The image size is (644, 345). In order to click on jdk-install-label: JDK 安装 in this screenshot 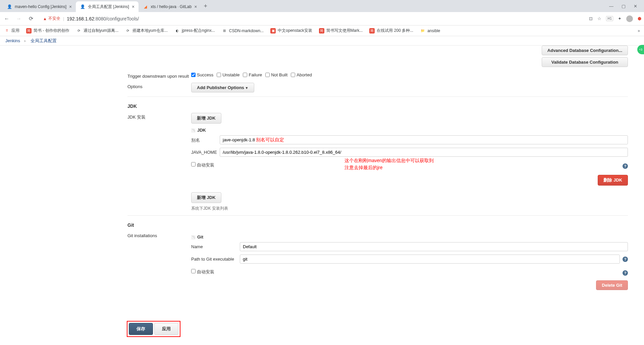, I will do `click(159, 117)`.